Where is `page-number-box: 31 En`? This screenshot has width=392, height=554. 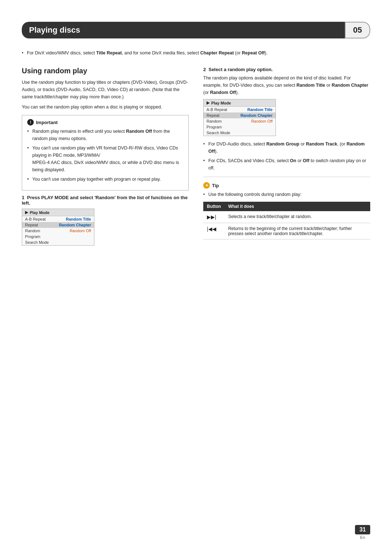
page-number-box: 31 En is located at coordinates (363, 532).